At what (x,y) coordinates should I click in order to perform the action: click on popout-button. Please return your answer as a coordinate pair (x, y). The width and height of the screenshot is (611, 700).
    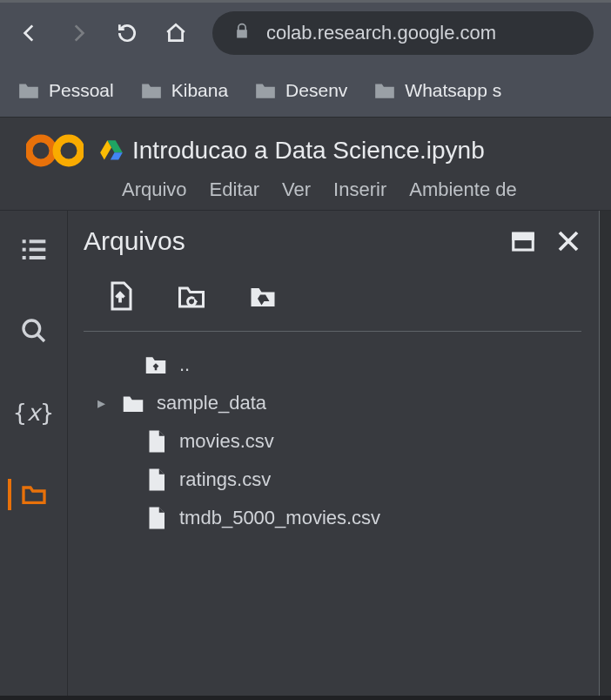
    Looking at the image, I should click on (523, 241).